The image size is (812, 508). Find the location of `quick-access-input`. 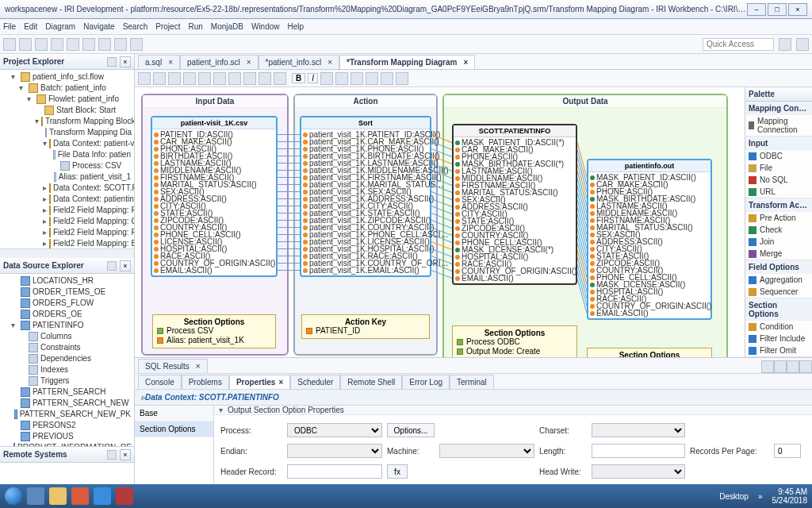

quick-access-input is located at coordinates (738, 44).